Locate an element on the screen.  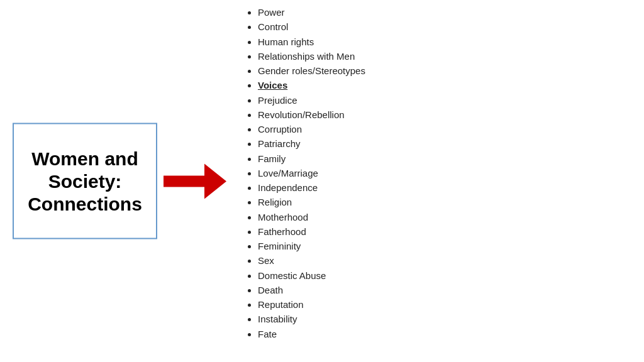
list-item: Patriarchy is located at coordinates (312, 143).